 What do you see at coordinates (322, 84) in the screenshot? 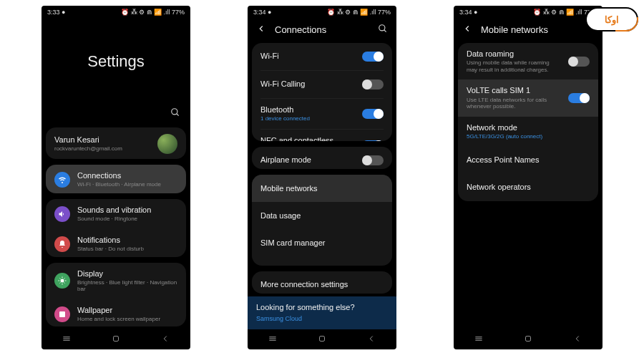
I see `conn-wifi-calling: Wi-Fi Calling` at bounding box center [322, 84].